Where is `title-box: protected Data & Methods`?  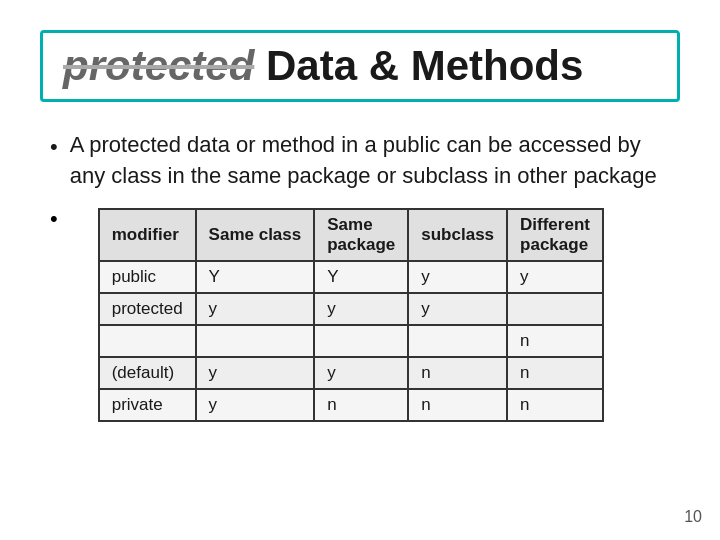
title-box: protected Data & Methods is located at coordinates (360, 66).